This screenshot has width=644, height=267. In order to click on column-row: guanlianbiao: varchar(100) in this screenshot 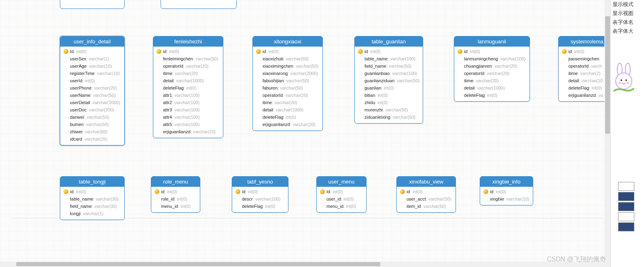, I will do `click(389, 73)`.